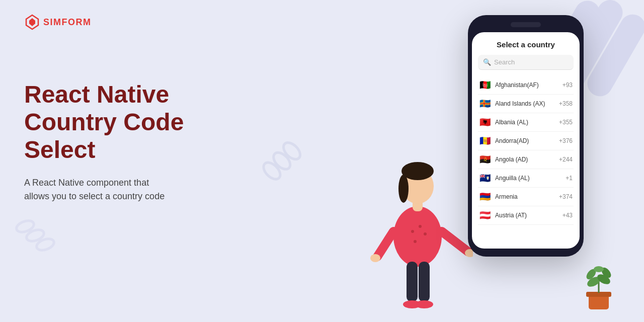 The image size is (644, 322). I want to click on screen-title: Select a country, so click(526, 44).